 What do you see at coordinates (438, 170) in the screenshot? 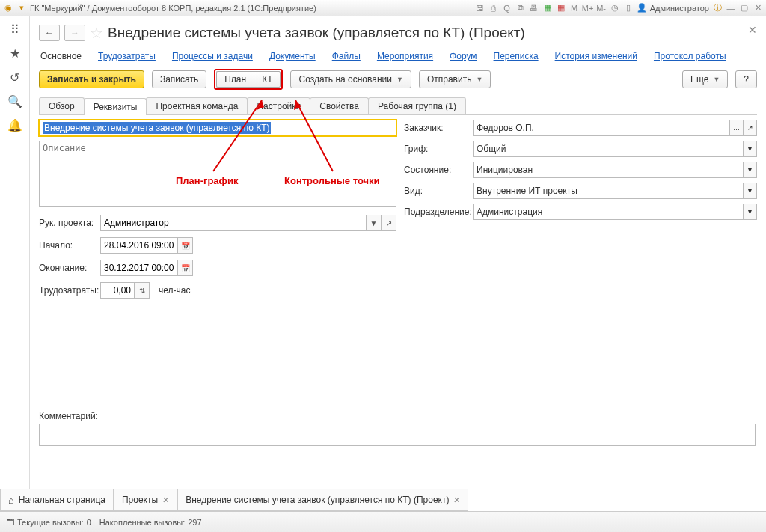
I see `state-label: Состояние:` at bounding box center [438, 170].